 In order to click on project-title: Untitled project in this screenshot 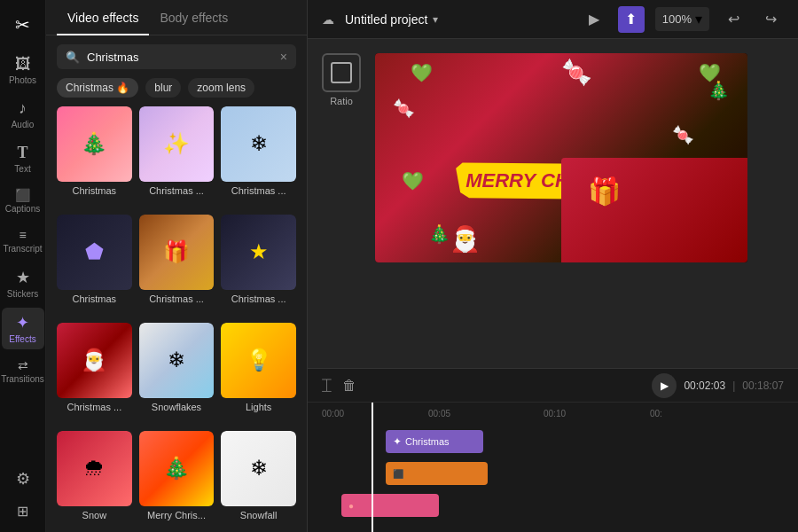, I will do `click(387, 20)`.